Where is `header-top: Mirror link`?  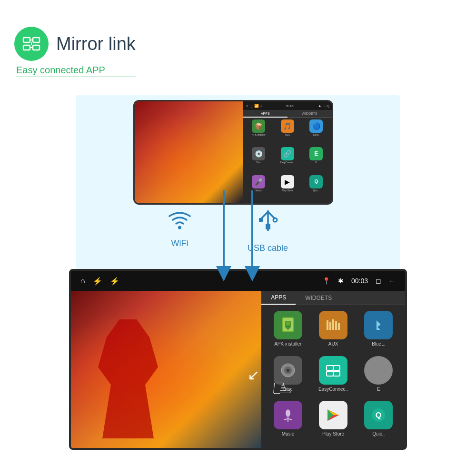 header-top: Mirror link is located at coordinates (75, 44).